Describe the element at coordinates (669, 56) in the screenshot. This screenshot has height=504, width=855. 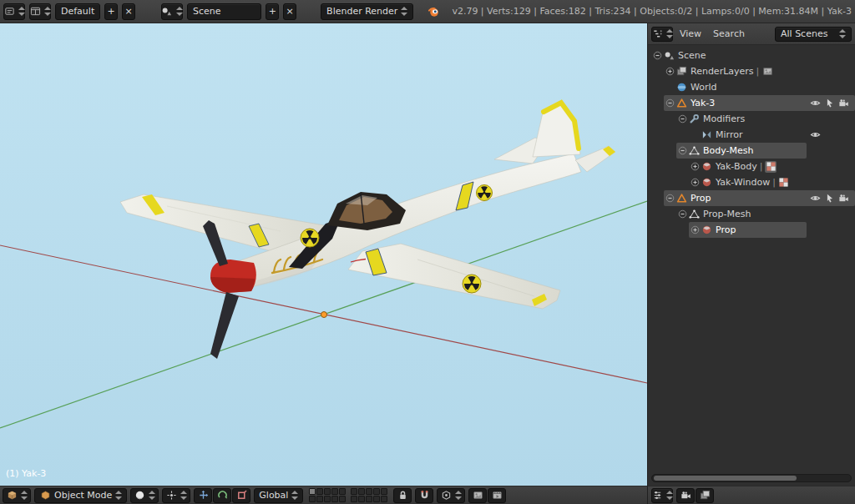
I see `scene-icon` at that location.